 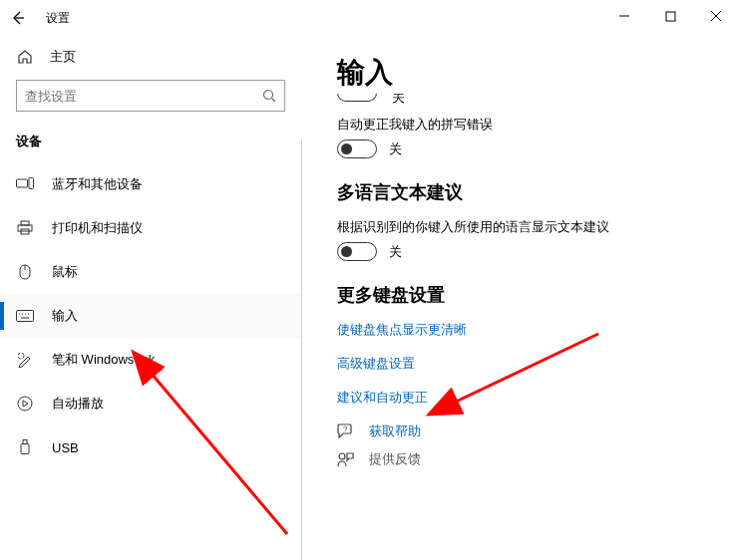 I want to click on sidebar-item-mouse: 鼠标, so click(x=151, y=272).